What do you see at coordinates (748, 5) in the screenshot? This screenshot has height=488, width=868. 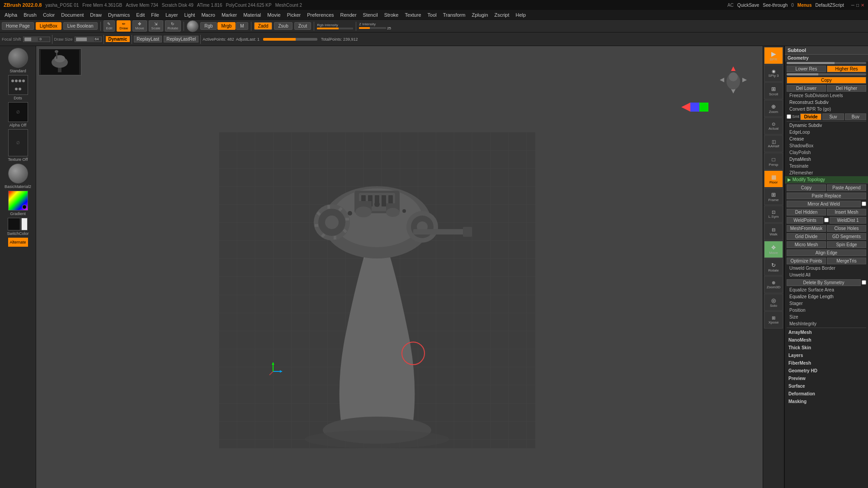 I see `quick-save-btn: QuickSave` at bounding box center [748, 5].